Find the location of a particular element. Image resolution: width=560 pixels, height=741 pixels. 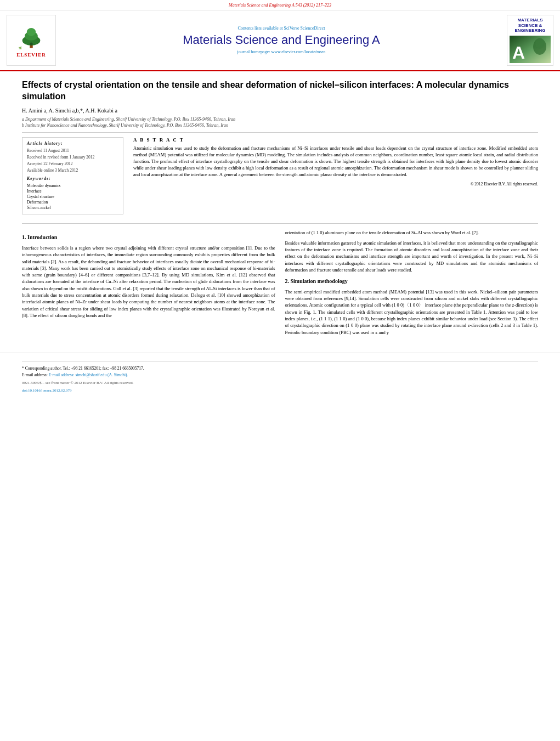

accepted-date: Accepted 22 February 2012 is located at coordinates (72, 164).